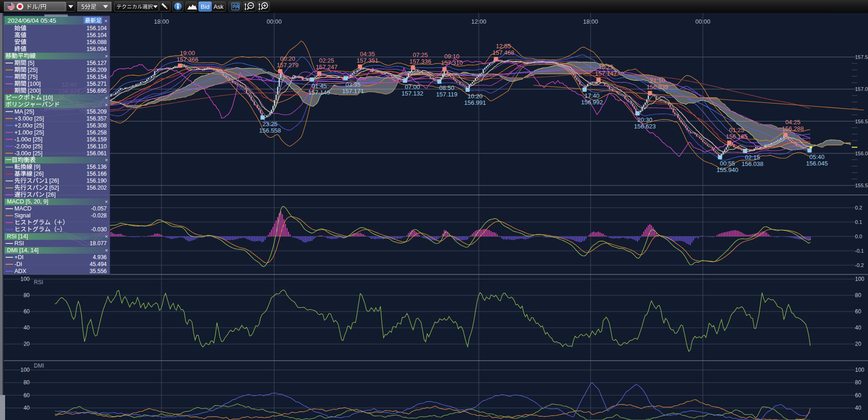 The height and width of the screenshot is (420, 868). I want to click on svg-text: 156.159, so click(97, 140).